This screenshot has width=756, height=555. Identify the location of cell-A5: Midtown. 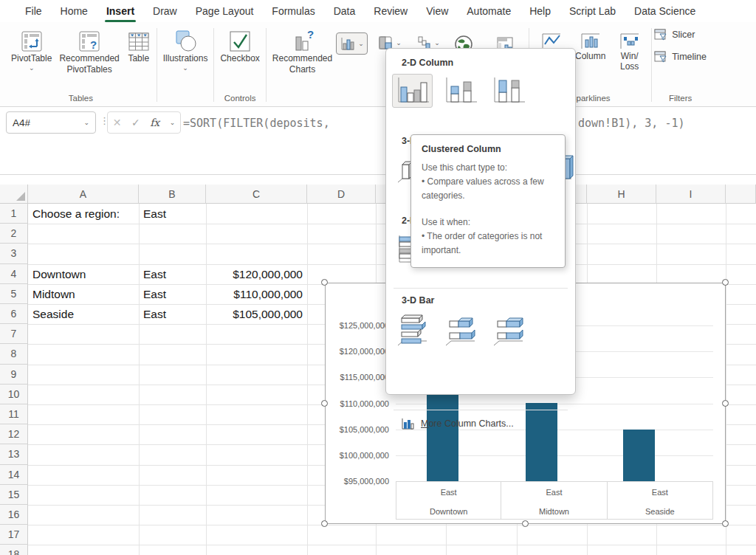
(84, 294).